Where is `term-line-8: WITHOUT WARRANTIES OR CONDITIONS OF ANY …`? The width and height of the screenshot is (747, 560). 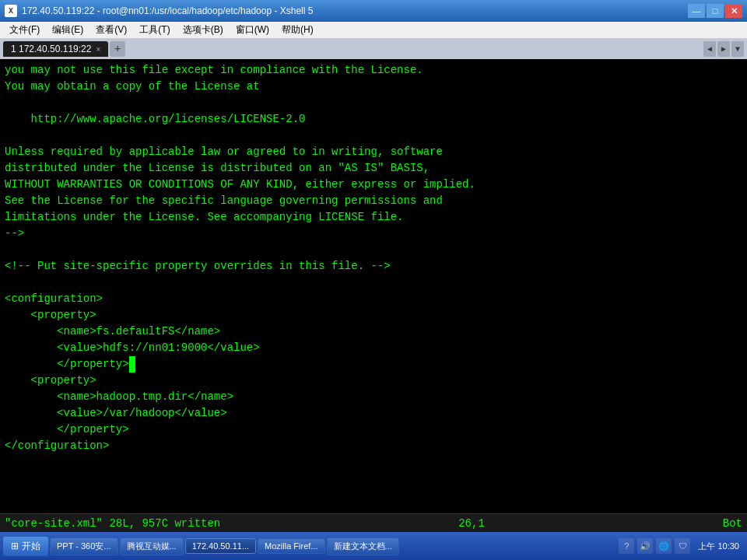
term-line-8: WITHOUT WARRANTIES OR CONDITIONS OF ANY … is located at coordinates (374, 185).